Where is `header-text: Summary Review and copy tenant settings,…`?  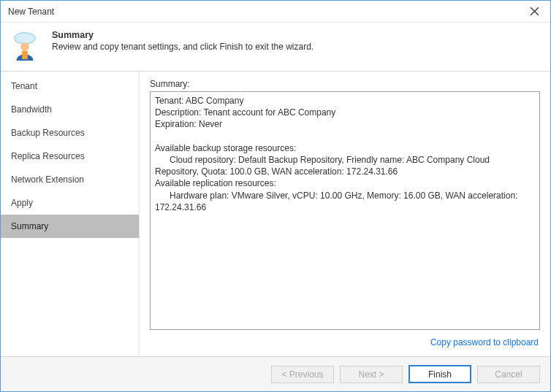
header-text: Summary Review and copy tenant settings,… is located at coordinates (183, 40).